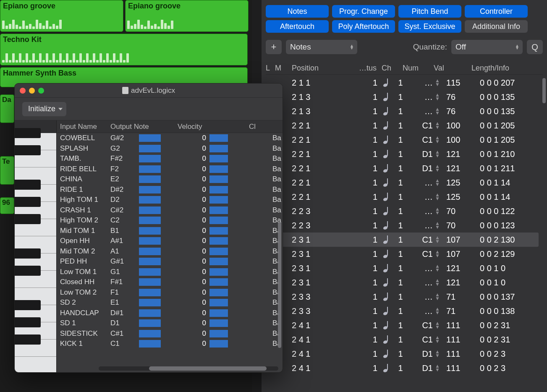 The image size is (547, 392). I want to click on filter-additional-info: Additional Info, so click(496, 26).